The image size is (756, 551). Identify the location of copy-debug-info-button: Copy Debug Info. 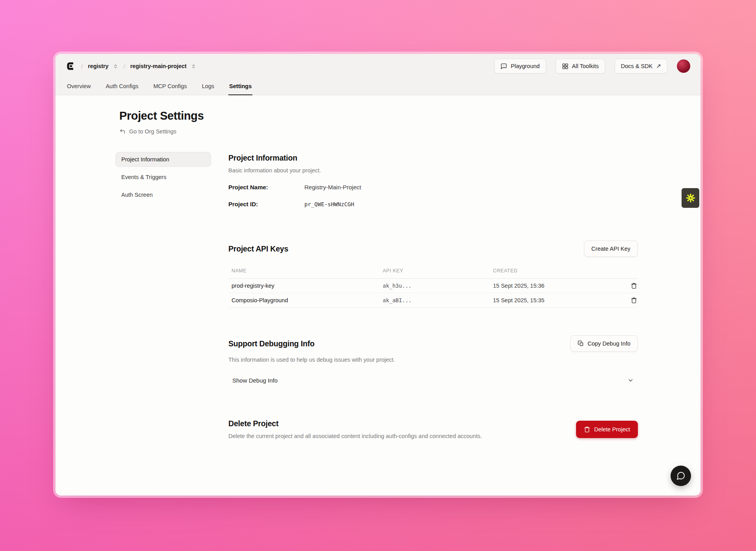
(604, 344).